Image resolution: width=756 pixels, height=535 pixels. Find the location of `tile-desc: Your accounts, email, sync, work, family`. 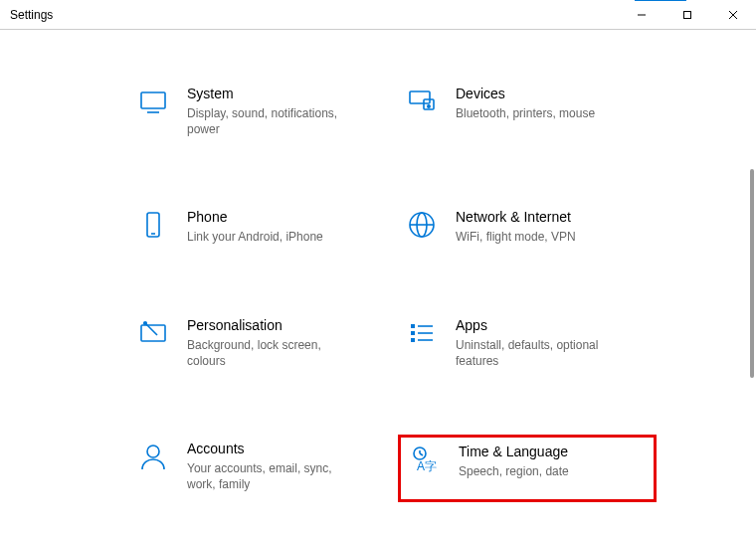

tile-desc: Your accounts, email, sync, work, family is located at coordinates (272, 476).